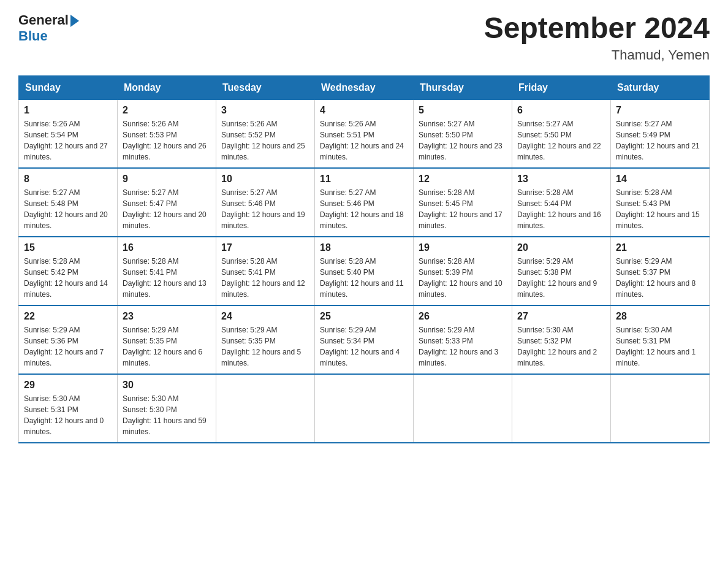 Image resolution: width=728 pixels, height=563 pixels. Describe the element at coordinates (68, 385) in the screenshot. I see `day-number: 29` at that location.